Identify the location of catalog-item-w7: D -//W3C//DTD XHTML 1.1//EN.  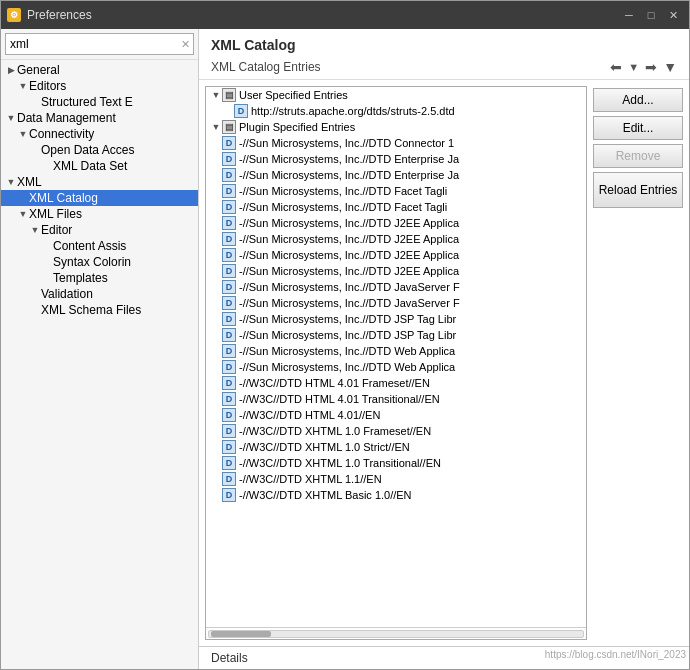
(396, 479).